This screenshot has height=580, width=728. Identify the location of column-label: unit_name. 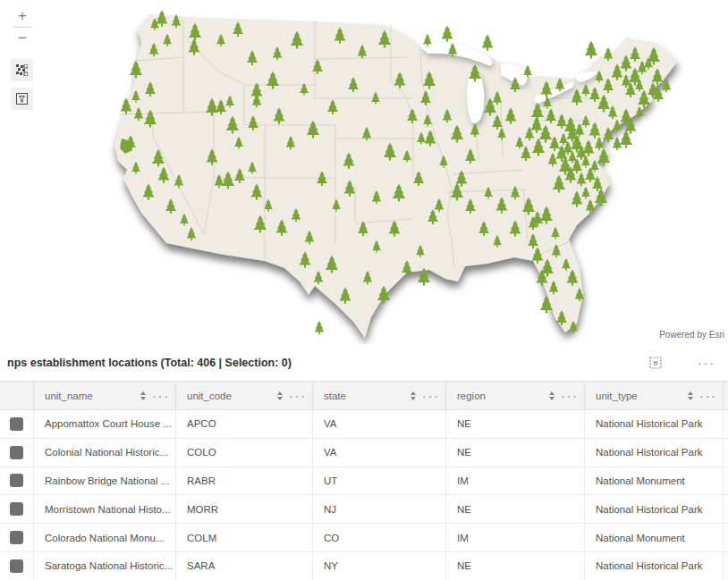
(69, 396).